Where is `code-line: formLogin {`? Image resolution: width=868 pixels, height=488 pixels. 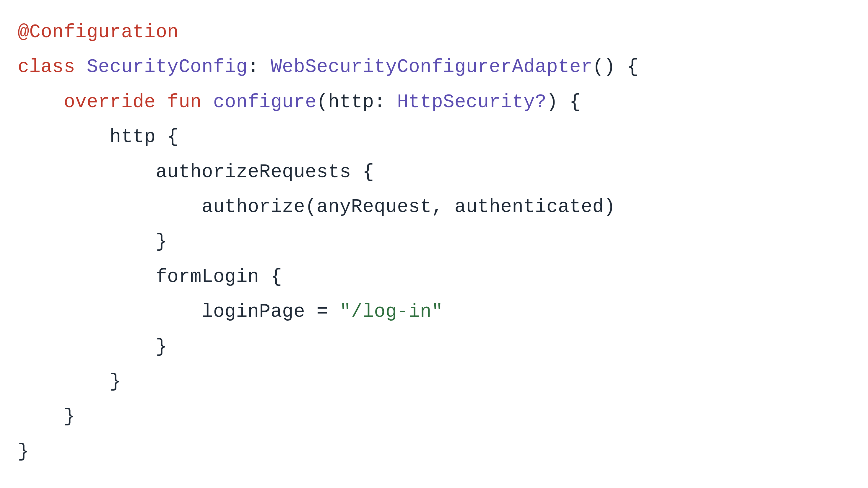
code-line: formLogin { is located at coordinates (150, 277).